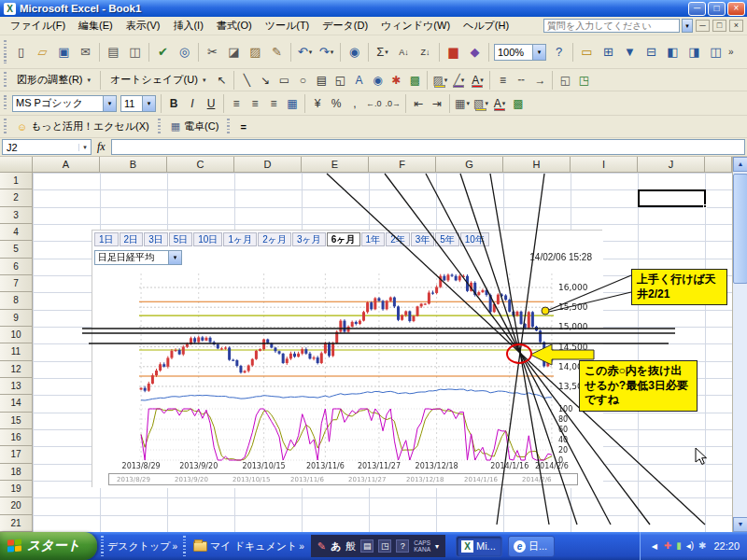  I want to click on equals-button: =, so click(243, 127).